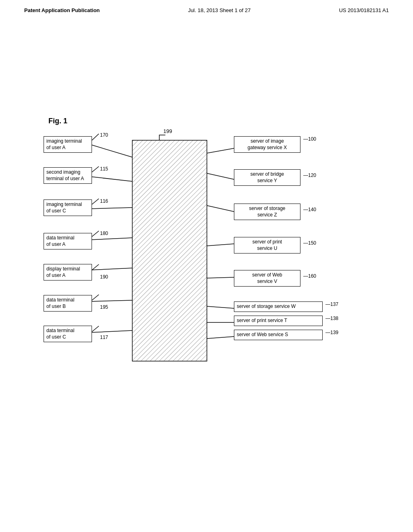 This screenshot has width=413, height=532. I want to click on header-center: Jul. 18, 2013 Sheet 1 of 27, so click(219, 10).